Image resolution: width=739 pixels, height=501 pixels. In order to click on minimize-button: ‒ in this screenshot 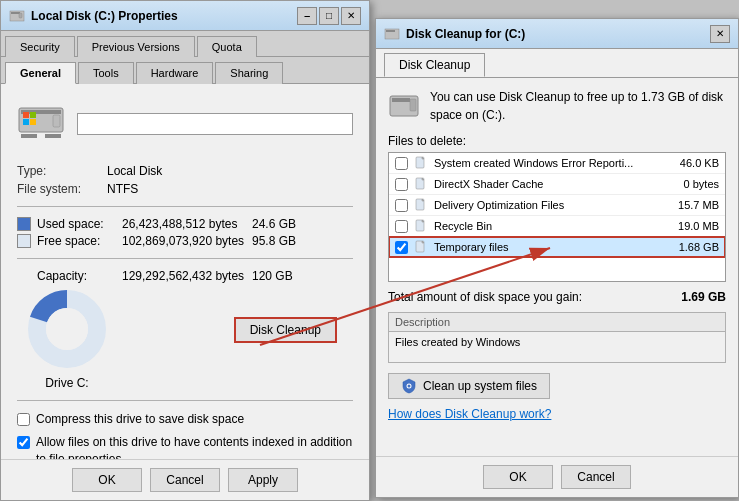, I will do `click(307, 16)`.